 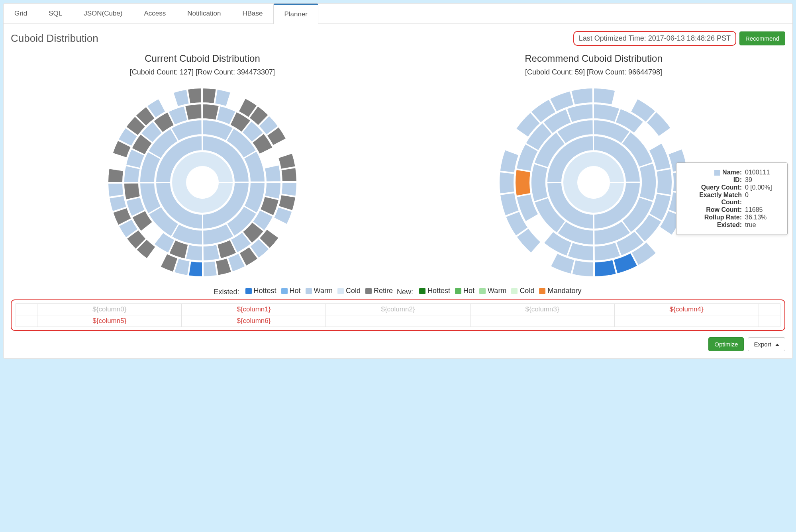 I want to click on export-button: Export, so click(x=767, y=344).